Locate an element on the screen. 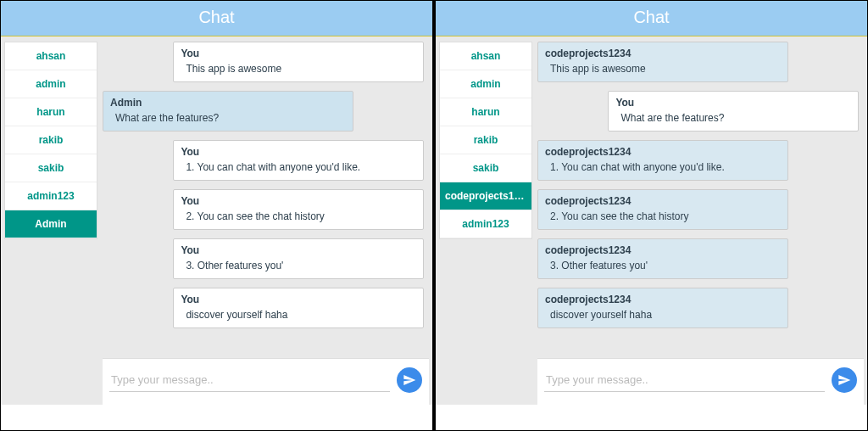  user-list-item: codeprojects1234 is located at coordinates (486, 197).